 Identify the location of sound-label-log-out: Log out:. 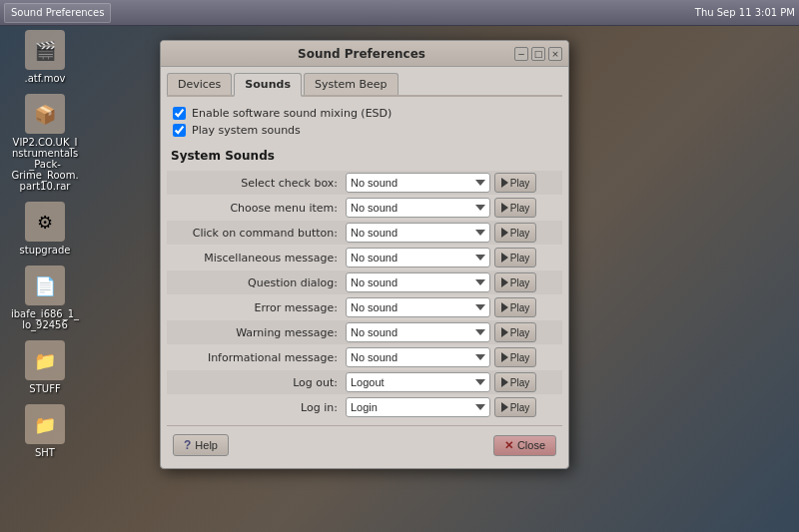
(258, 383).